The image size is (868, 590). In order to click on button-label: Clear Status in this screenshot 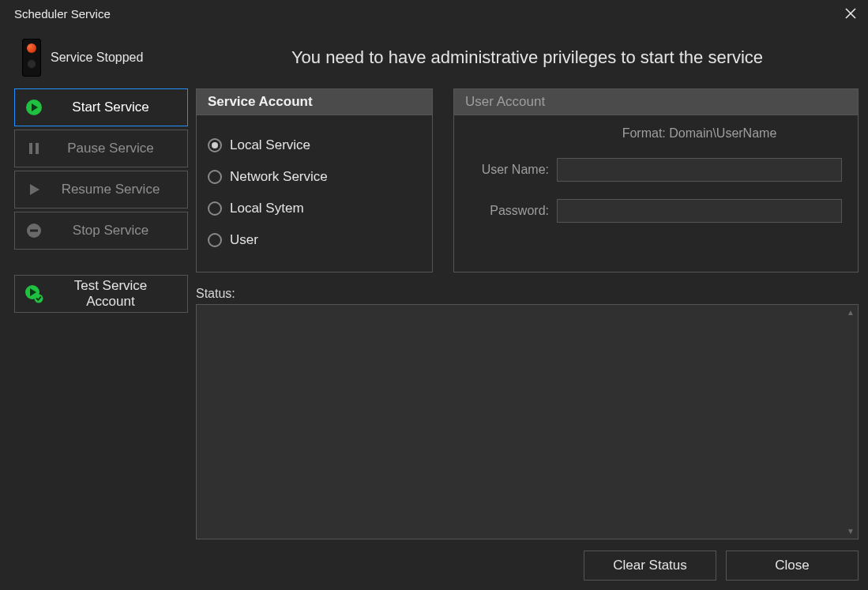, I will do `click(650, 566)`.